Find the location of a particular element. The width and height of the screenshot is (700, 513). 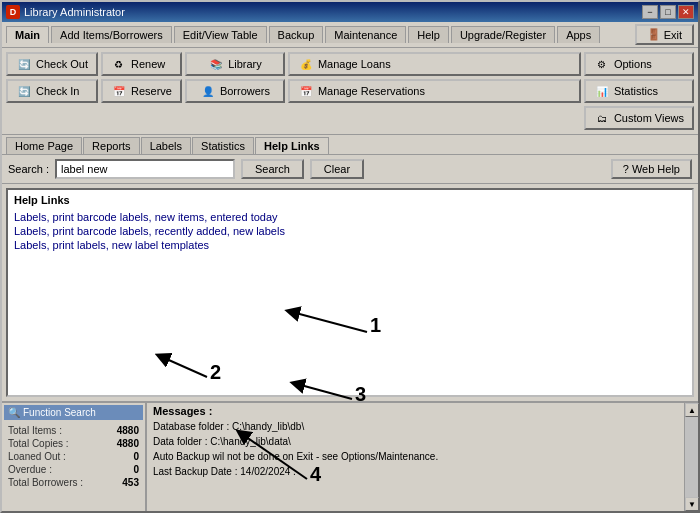

manage-loans-icon: 💰 is located at coordinates (306, 64).